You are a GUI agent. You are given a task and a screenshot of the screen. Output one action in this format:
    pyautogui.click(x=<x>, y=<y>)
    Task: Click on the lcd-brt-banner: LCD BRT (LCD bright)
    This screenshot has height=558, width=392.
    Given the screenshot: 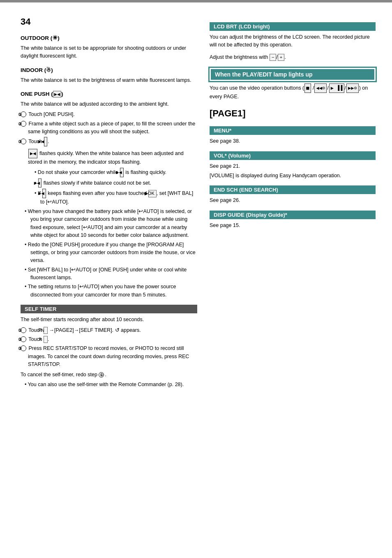 What is the action you would take?
    pyautogui.click(x=293, y=26)
    